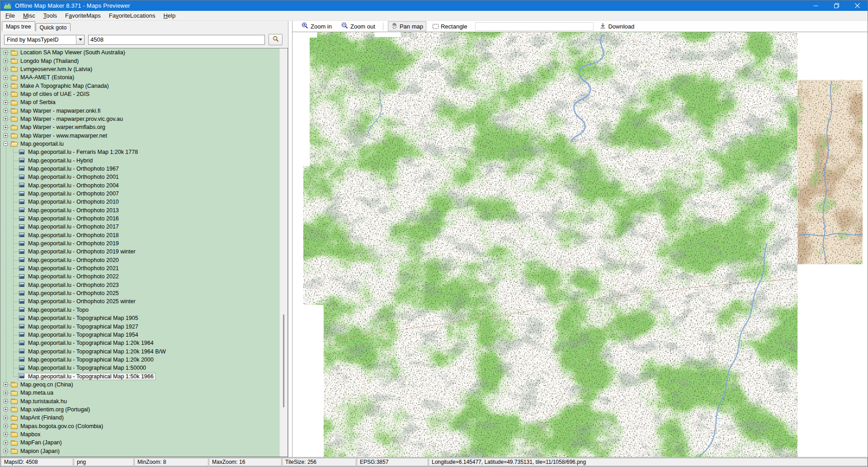  What do you see at coordinates (316, 26) in the screenshot?
I see `zoom-in-button: Zoom in` at bounding box center [316, 26].